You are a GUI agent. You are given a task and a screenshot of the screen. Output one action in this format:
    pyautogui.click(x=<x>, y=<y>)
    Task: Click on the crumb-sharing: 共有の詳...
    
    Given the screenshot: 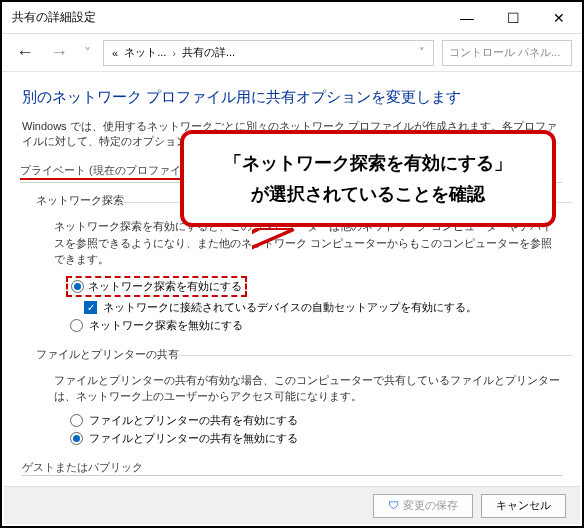 What is the action you would take?
    pyautogui.click(x=208, y=52)
    